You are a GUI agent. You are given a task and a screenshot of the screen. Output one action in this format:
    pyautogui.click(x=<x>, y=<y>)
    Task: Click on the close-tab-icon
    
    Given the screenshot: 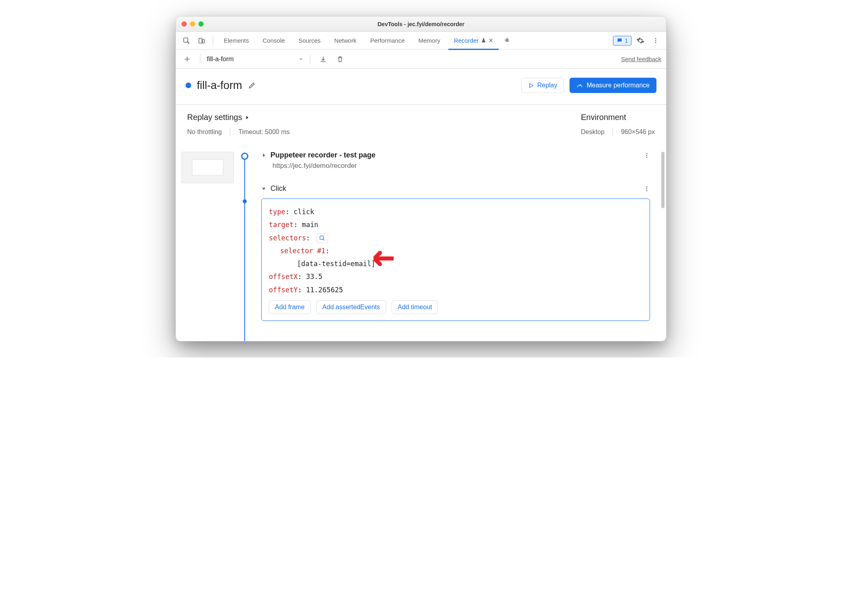 What is the action you would take?
    pyautogui.click(x=491, y=40)
    